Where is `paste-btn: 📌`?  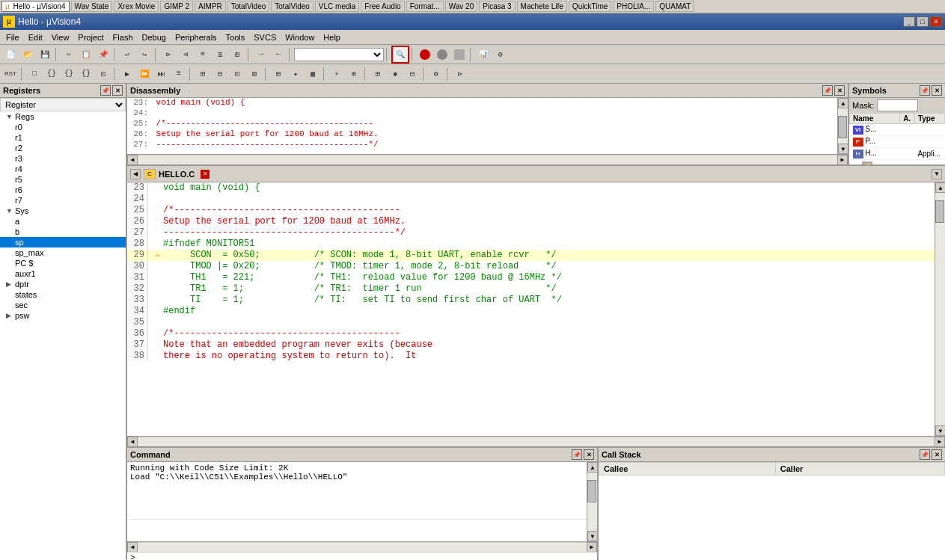 paste-btn: 📌 is located at coordinates (103, 55).